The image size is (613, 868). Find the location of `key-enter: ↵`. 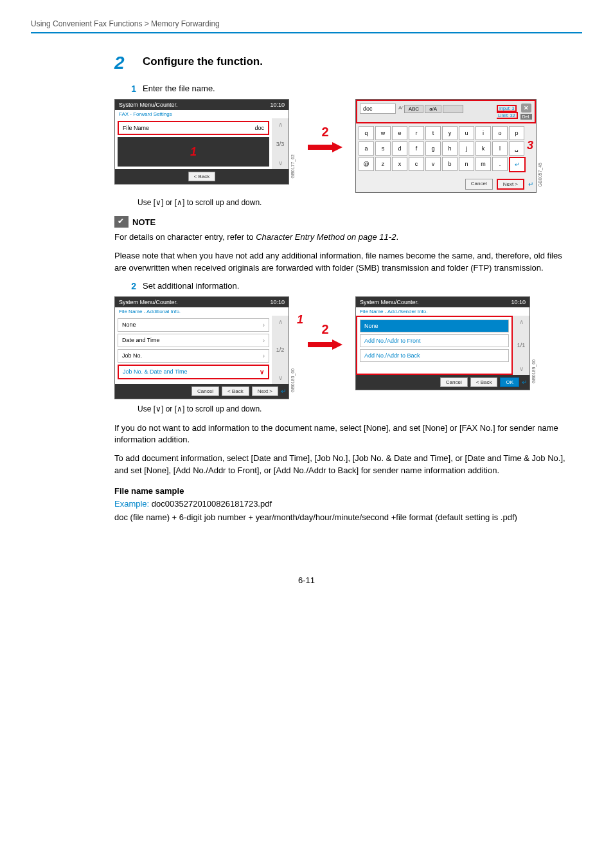

key-enter: ↵ is located at coordinates (517, 165).